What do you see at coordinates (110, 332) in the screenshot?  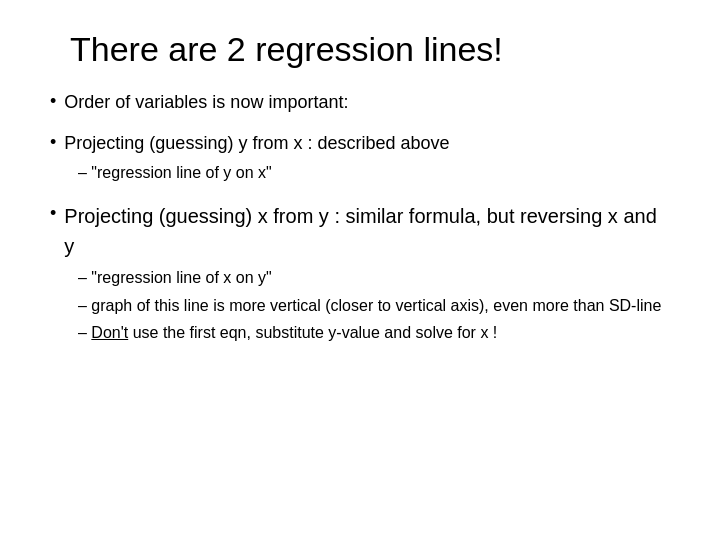 I see `dont-underline: Don't` at bounding box center [110, 332].